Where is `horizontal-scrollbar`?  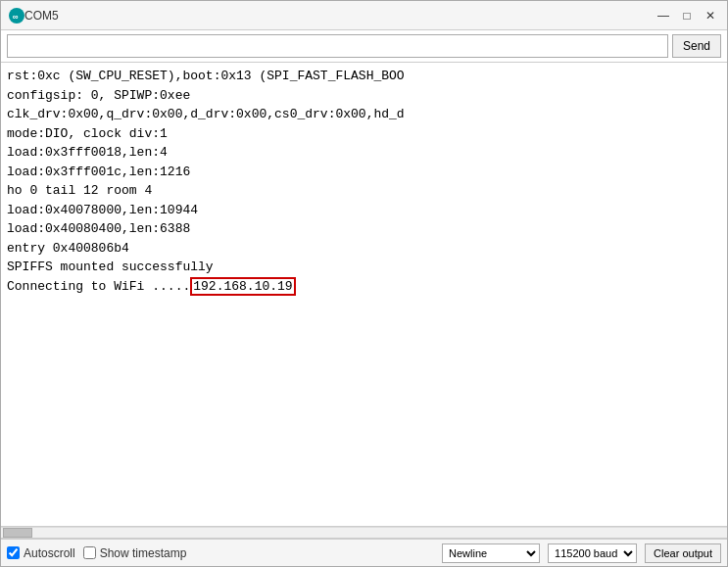 horizontal-scrollbar is located at coordinates (364, 533).